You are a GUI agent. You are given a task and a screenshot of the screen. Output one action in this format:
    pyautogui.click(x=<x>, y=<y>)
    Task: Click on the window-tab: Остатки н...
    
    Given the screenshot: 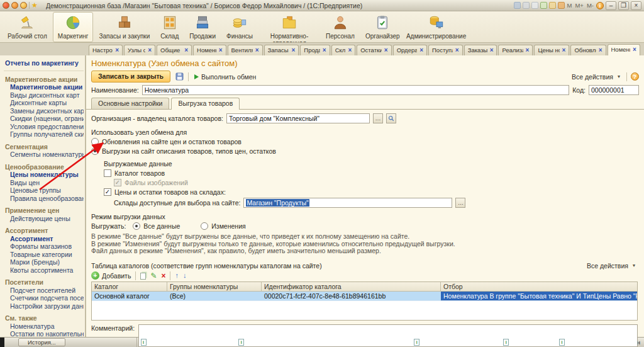 What is the action you would take?
    pyautogui.click(x=374, y=50)
    